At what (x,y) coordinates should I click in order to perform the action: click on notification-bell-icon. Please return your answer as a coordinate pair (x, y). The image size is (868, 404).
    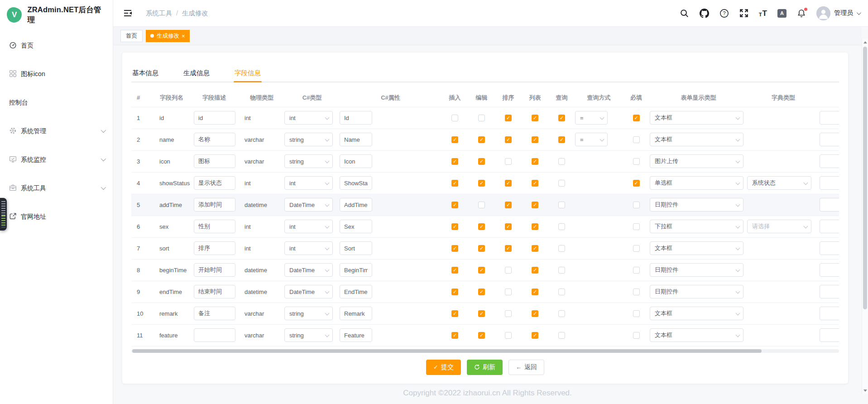
    Looking at the image, I should click on (801, 14).